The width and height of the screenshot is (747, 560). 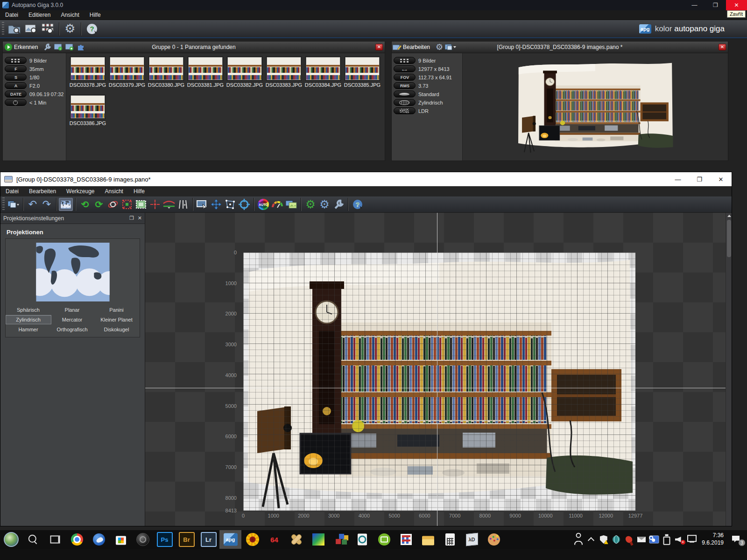 What do you see at coordinates (729, 216) in the screenshot?
I see `scroll-up-arrow` at bounding box center [729, 216].